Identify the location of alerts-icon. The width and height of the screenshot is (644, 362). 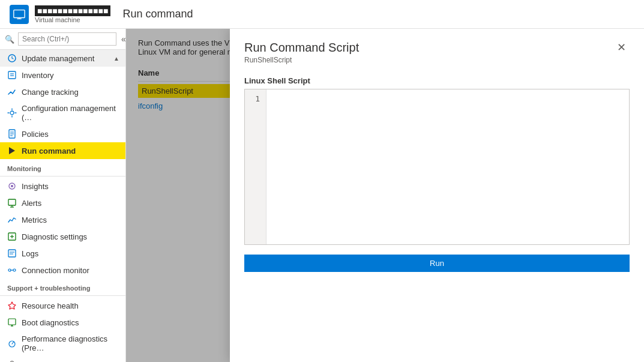
(12, 203).